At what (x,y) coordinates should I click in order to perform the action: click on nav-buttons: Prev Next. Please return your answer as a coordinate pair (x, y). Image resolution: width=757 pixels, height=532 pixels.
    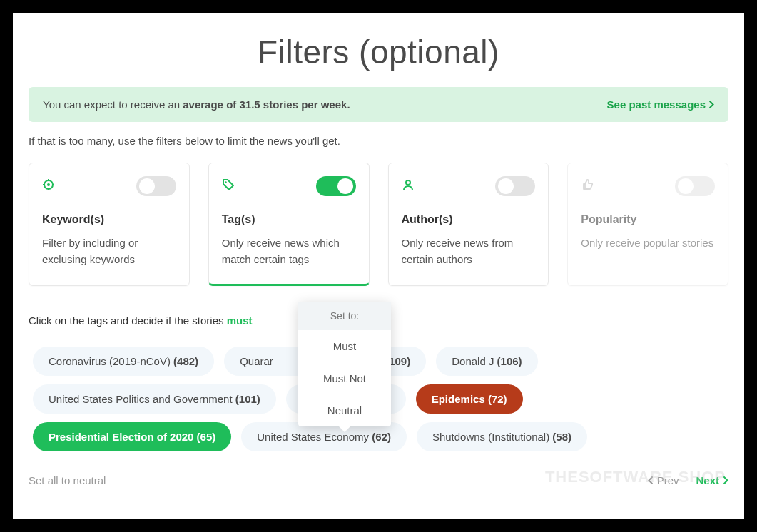
    Looking at the image, I should click on (688, 481).